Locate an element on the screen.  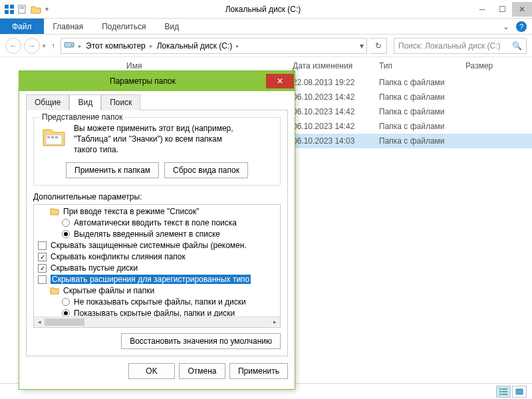
search-icon: 🔍 is located at coordinates (517, 46).